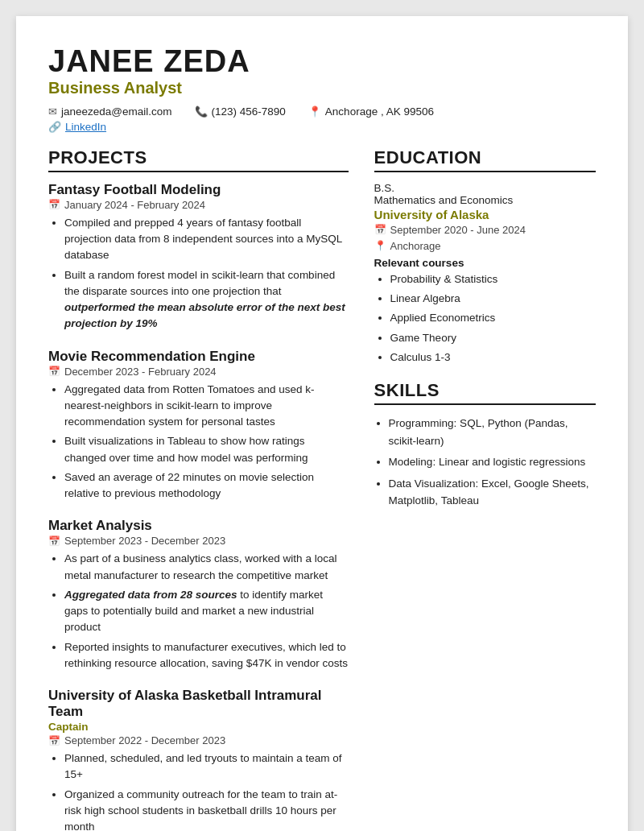 Image resolution: width=644 pixels, height=831 pixels. What do you see at coordinates (198, 442) in the screenshot?
I see `project-bullets-2: Aggregated data from Rotten Tomatoes and…` at bounding box center [198, 442].